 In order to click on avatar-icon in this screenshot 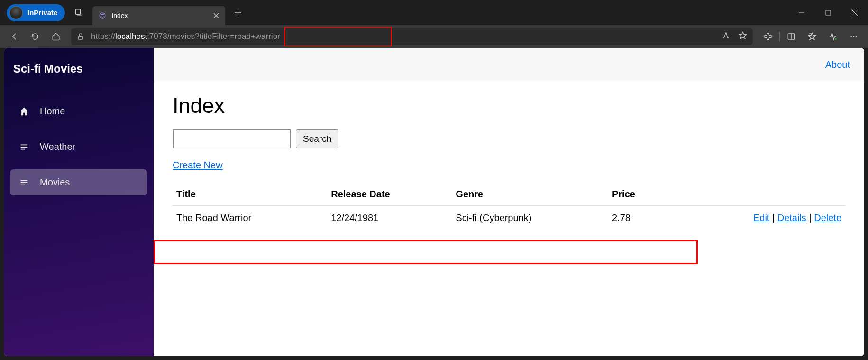, I will do `click(16, 13)`.